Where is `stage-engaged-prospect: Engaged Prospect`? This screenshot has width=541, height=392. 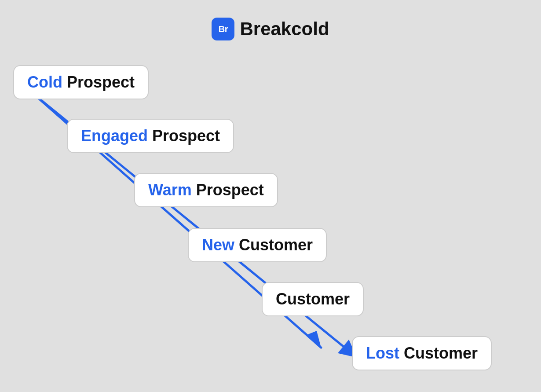 stage-engaged-prospect: Engaged Prospect is located at coordinates (150, 136).